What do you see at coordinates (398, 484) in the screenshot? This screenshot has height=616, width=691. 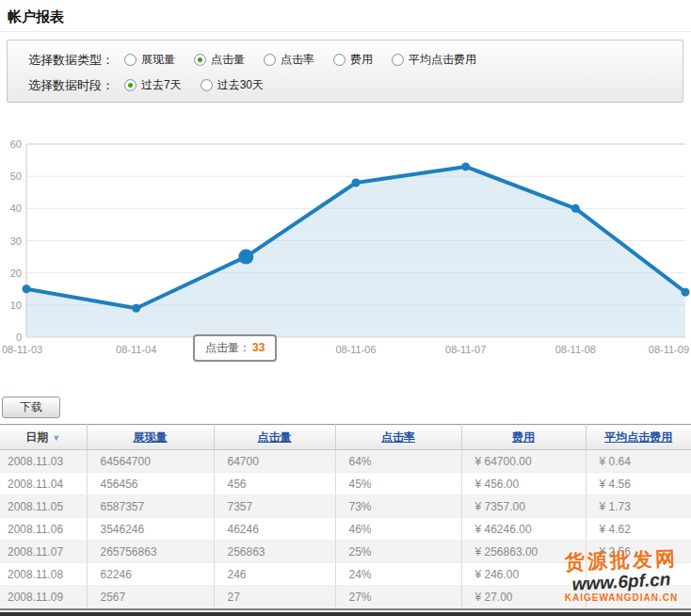 I see `cell-ctr: 45%` at bounding box center [398, 484].